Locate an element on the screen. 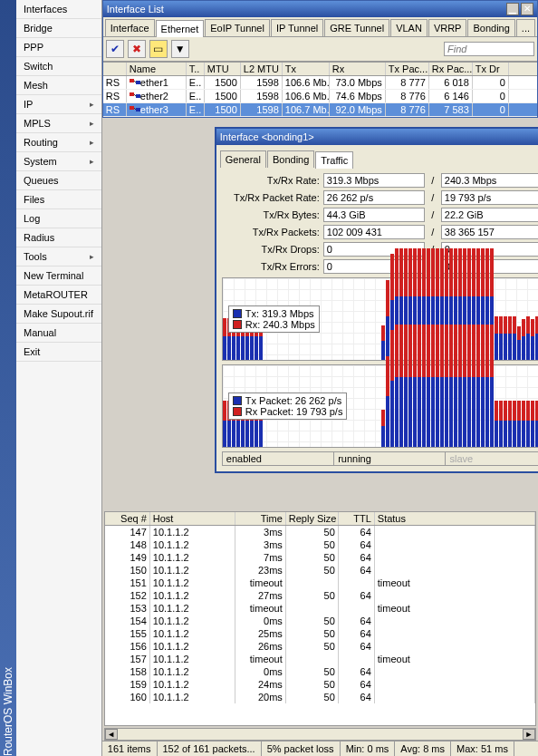 This screenshot has width=538, height=756. column-header: L2 MTU is located at coordinates (262, 69).